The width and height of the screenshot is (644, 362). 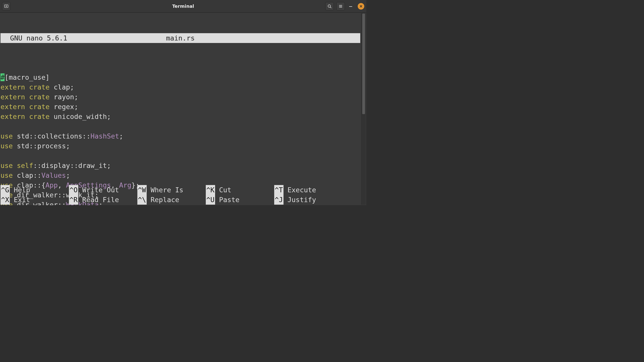 What do you see at coordinates (180, 190) in the screenshot?
I see `help-row: ^G Help^O Write Out^W Where Is^K Cut^T E…` at bounding box center [180, 190].